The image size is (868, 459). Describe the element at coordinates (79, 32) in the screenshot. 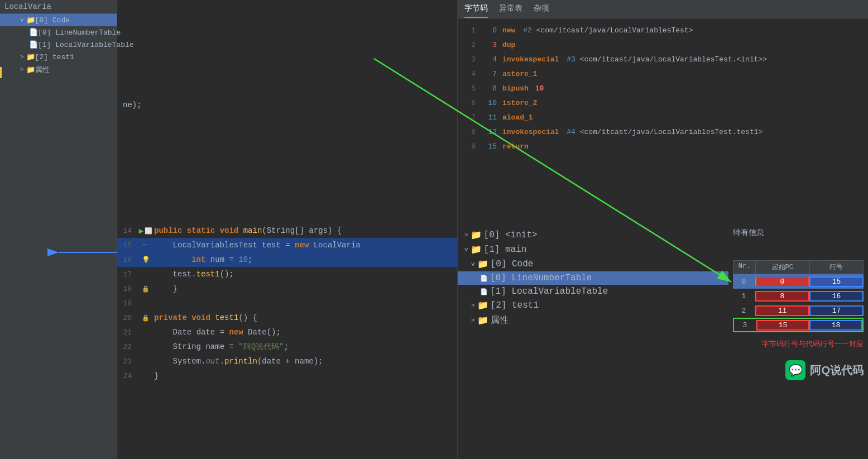

I see `tree-label: [0] LineNumberTable` at that location.